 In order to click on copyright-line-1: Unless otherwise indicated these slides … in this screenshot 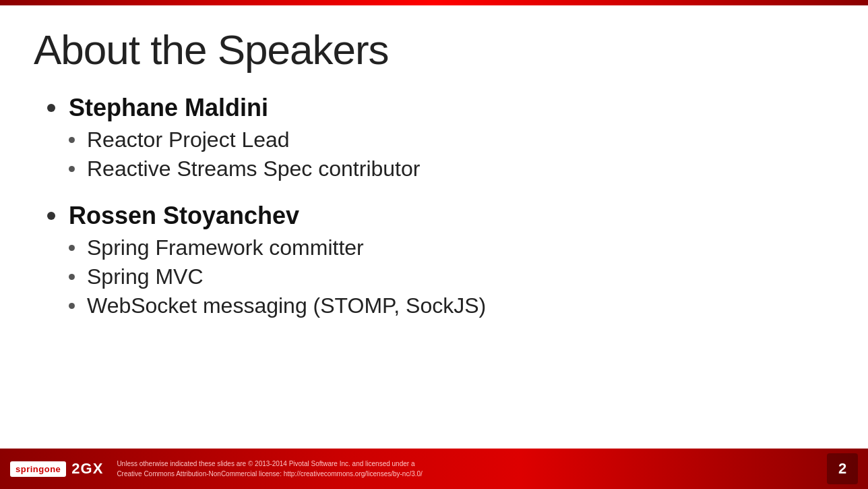, I will do `click(266, 464)`.